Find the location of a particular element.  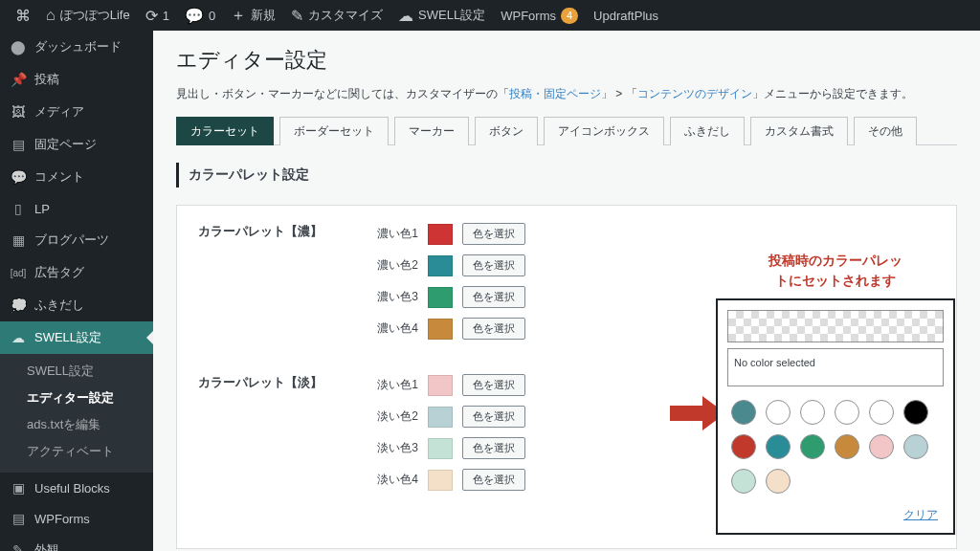

light1-swatch is located at coordinates (440, 386).